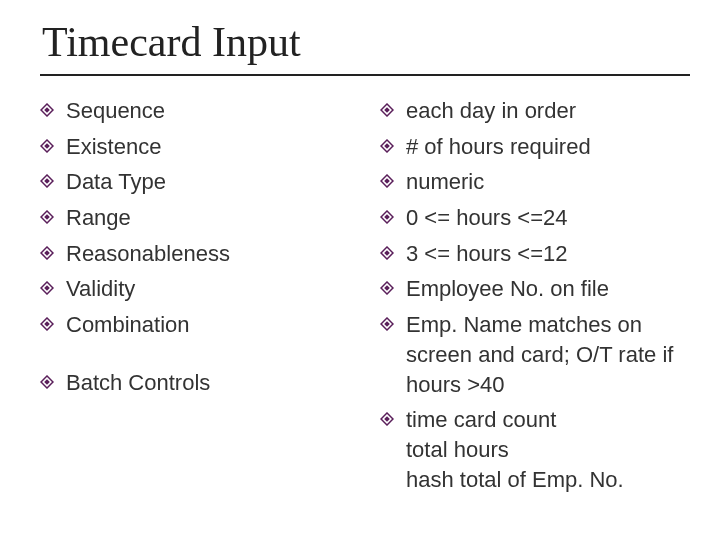 The image size is (720, 540). I want to click on right-item-label: time card counttotal hourshash total of …, so click(548, 450).